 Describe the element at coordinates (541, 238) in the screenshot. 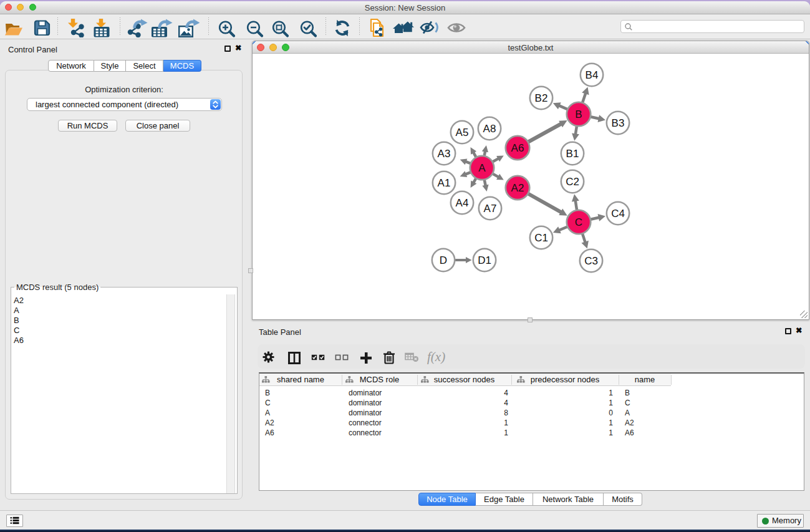

I see `svg-text: C1` at that location.